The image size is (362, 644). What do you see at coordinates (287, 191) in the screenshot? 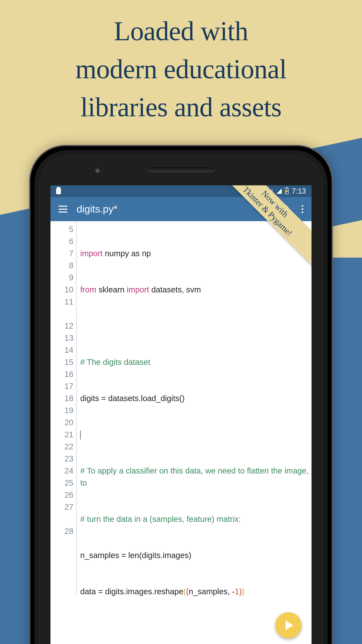
I see `battery-icon: ⚡` at bounding box center [287, 191].